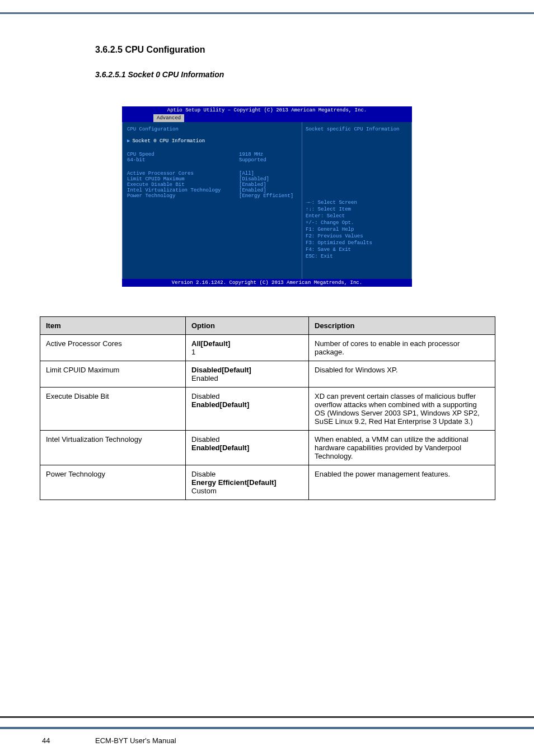 The height and width of the screenshot is (756, 534). I want to click on bios-info-row: CPU Speed 1918 MHz, so click(212, 155).